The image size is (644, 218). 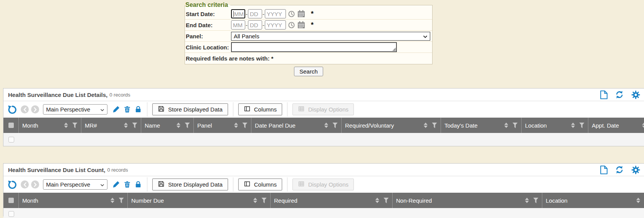 I want to click on clinic-location-row: Clinic Location:, so click(x=309, y=48).